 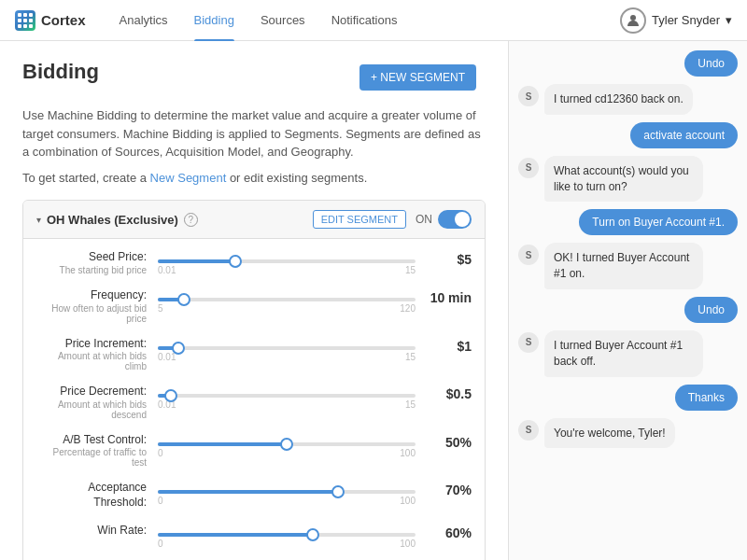 I want to click on segment-header-0: ▾ OH Whales (Exclusive) ? EDIT SEGMENT O…, so click(x=254, y=220).